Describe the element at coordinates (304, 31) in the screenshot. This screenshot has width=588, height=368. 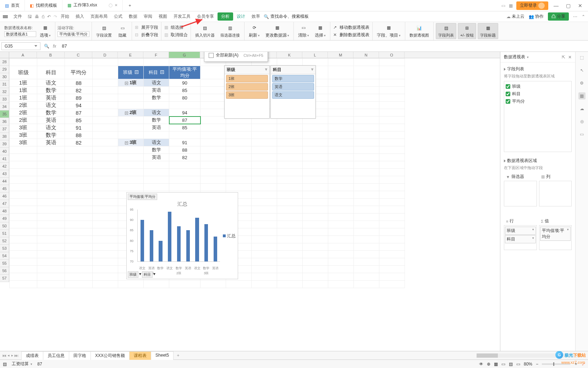
I see `clear-button: ▭清除▾` at that location.